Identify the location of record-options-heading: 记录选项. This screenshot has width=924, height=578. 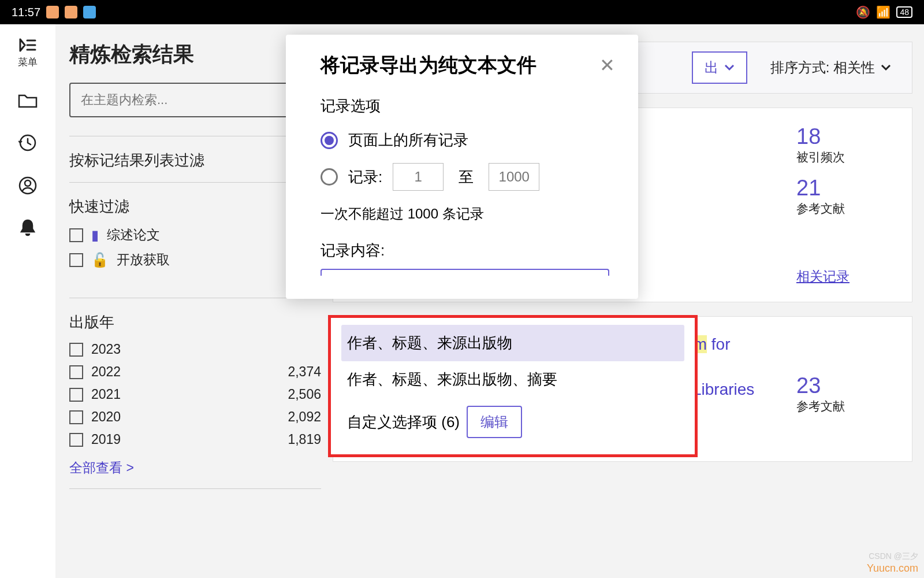
(462, 106).